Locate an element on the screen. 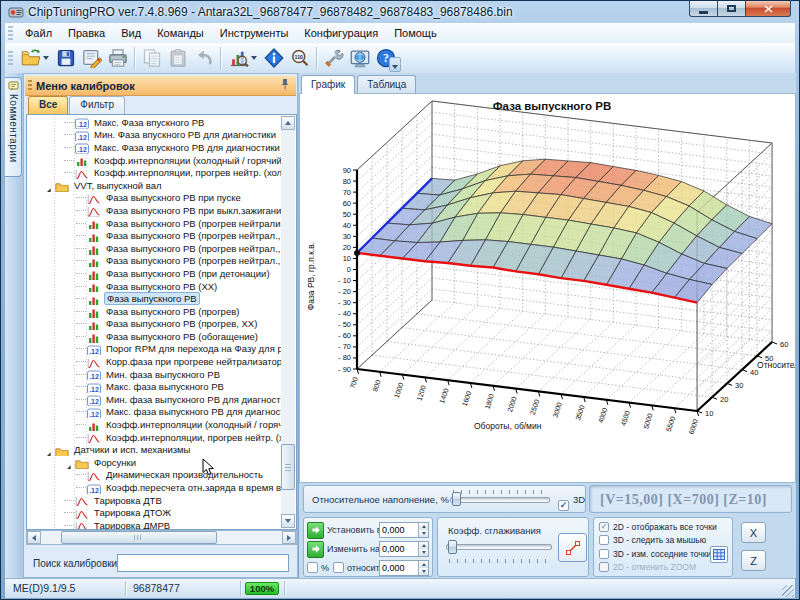 This screenshot has height=600, width=800. smoothing-slider is located at coordinates (499, 552).